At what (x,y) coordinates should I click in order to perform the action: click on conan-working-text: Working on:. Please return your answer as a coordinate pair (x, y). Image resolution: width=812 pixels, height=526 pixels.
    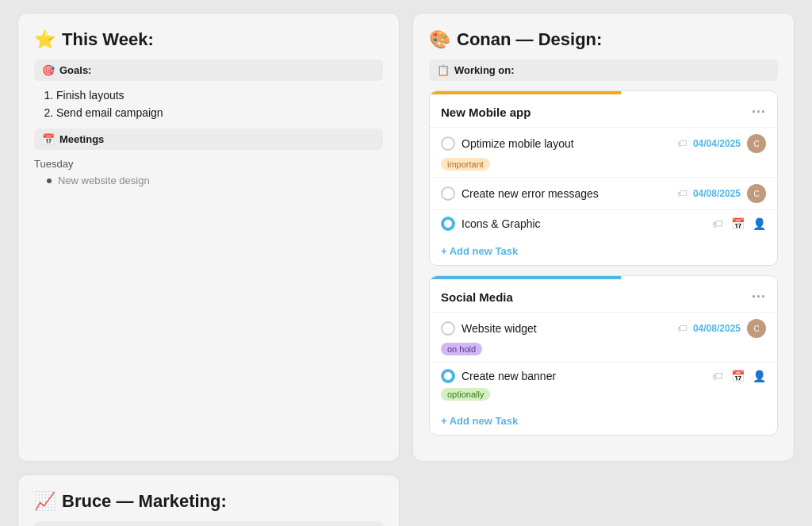
    Looking at the image, I should click on (485, 70).